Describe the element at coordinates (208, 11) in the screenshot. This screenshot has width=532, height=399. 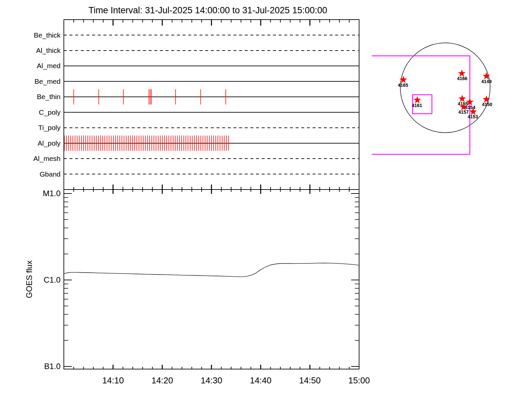
I see `figure-title: Time Interval: 31-Jul-2025 14:00:00 to 3…` at that location.